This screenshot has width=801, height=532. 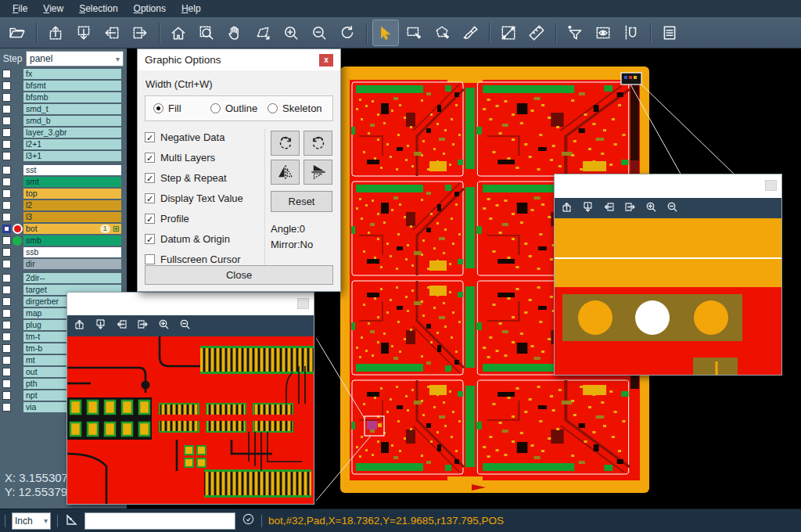 What do you see at coordinates (191, 9) in the screenshot?
I see `menu-help: Help` at bounding box center [191, 9].